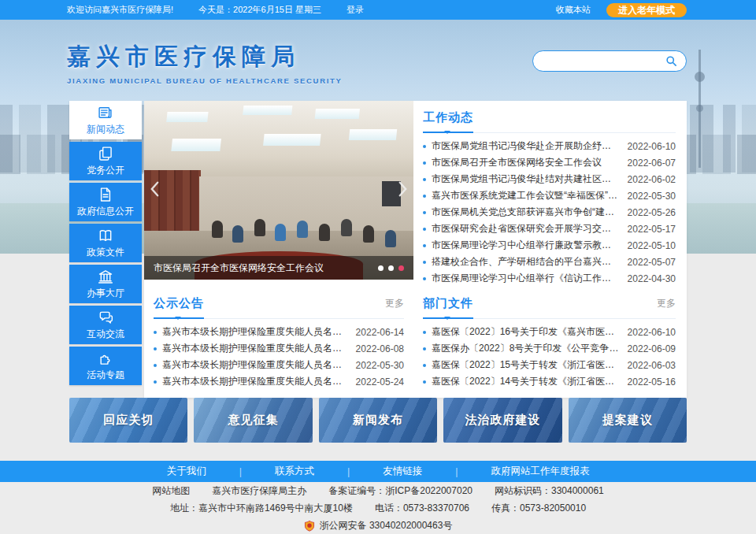 The height and width of the screenshot is (534, 756). Describe the element at coordinates (279, 348) in the screenshot. I see `notice-item: 嘉兴市本级长期护理保险重度失能人员名单公示（2...2022-06-08` at that location.